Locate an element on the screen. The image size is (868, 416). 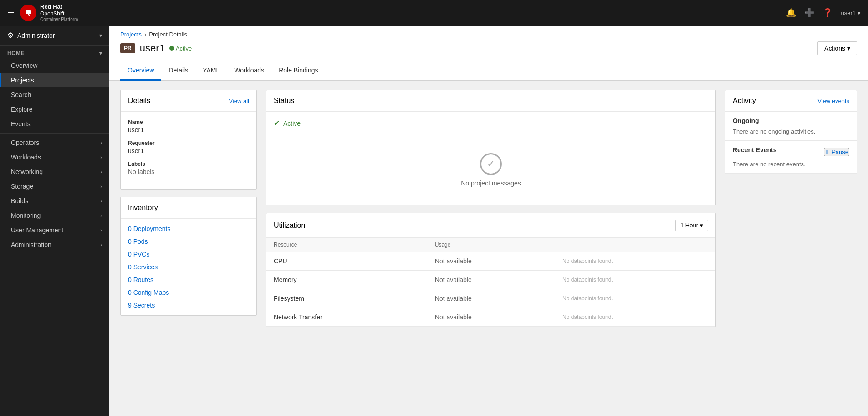
tab-workloads: Workloads is located at coordinates (249, 71).